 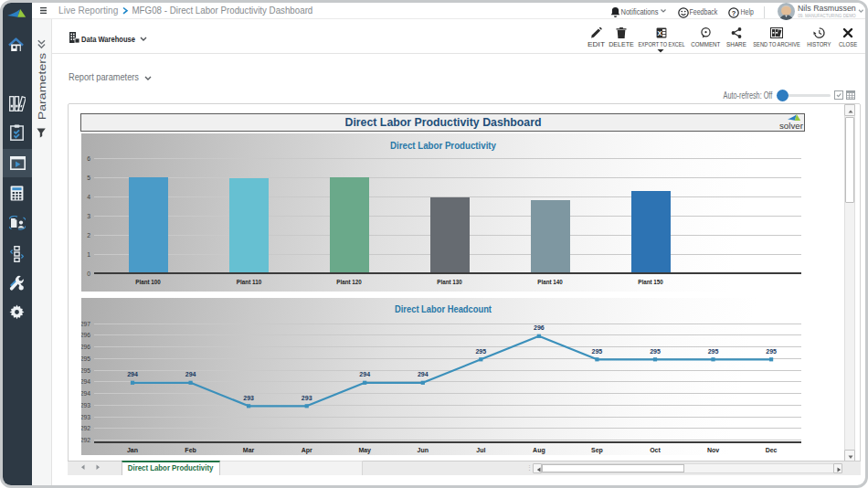 What do you see at coordinates (190, 450) in the screenshot?
I see `svg-text: Feb` at bounding box center [190, 450].